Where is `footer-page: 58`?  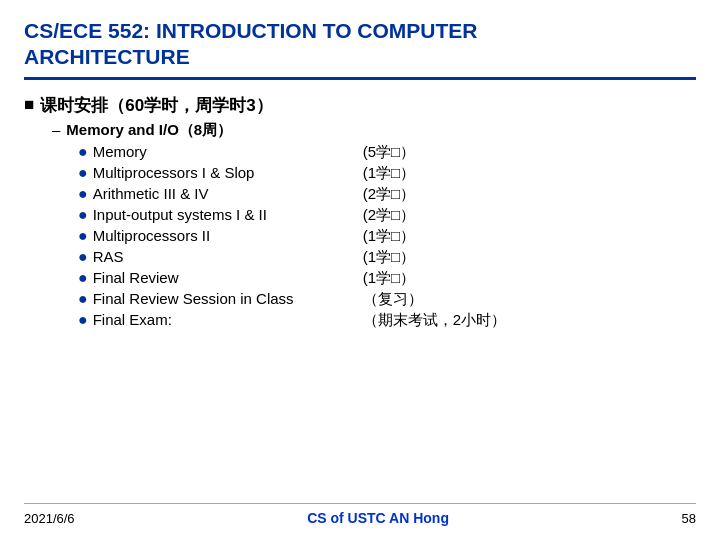
footer-page: 58 is located at coordinates (689, 518).